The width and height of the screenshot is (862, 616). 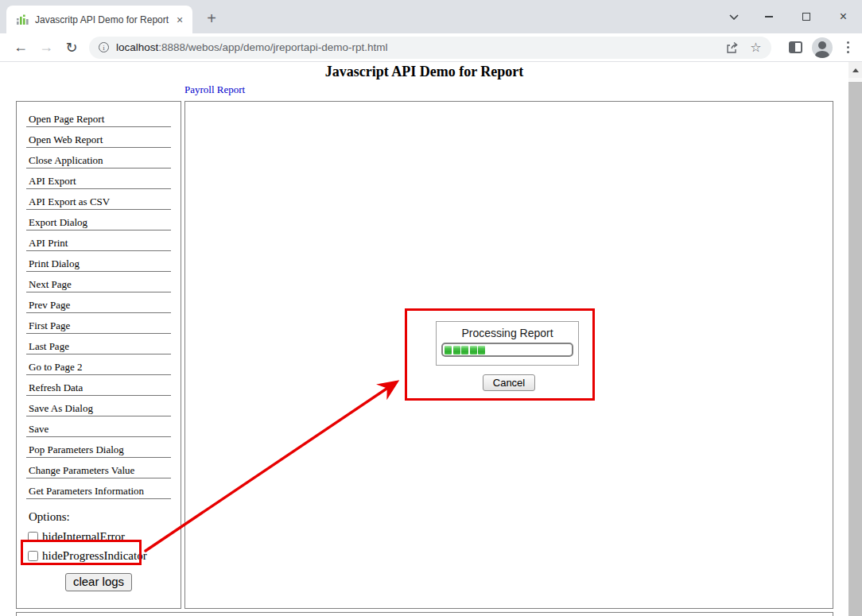 What do you see at coordinates (507, 333) in the screenshot?
I see `processing-dialog-title: Processing Report` at bounding box center [507, 333].